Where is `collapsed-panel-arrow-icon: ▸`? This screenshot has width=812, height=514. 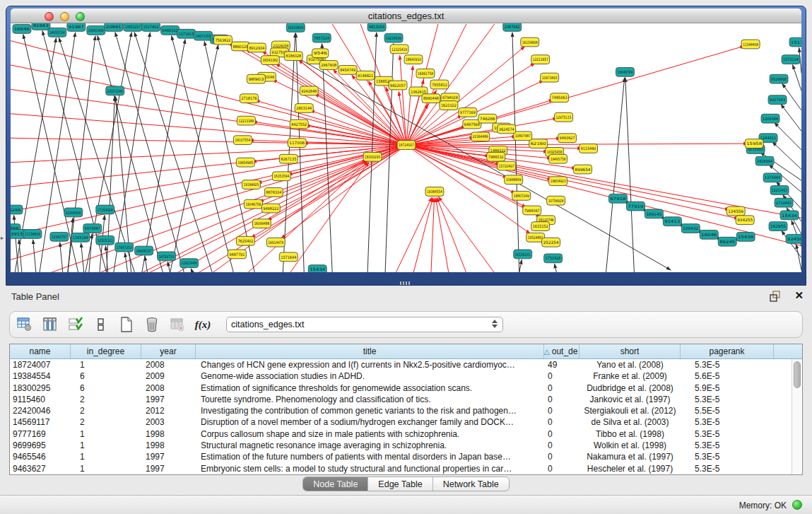 collapsed-panel-arrow-icon: ▸ is located at coordinates (2, 238).